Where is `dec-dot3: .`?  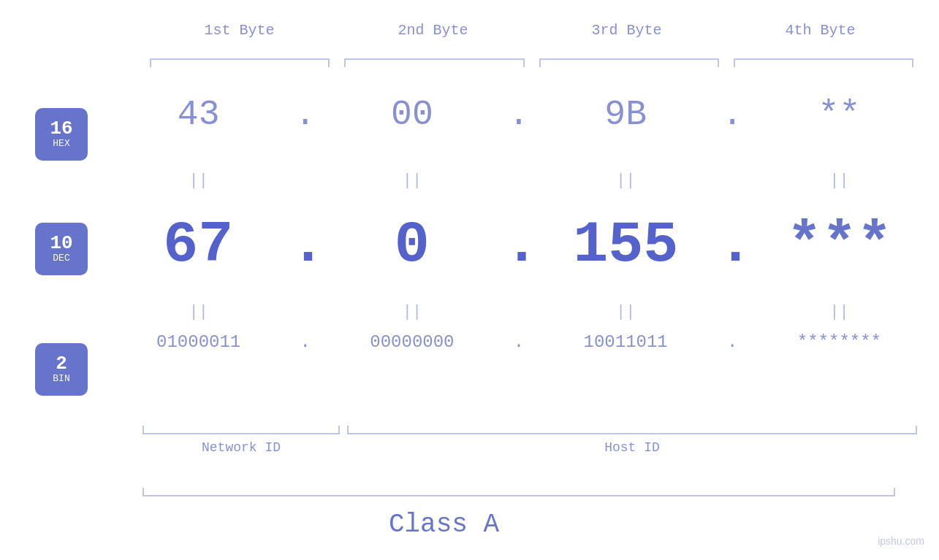
dec-dot3: . is located at coordinates (733, 245).